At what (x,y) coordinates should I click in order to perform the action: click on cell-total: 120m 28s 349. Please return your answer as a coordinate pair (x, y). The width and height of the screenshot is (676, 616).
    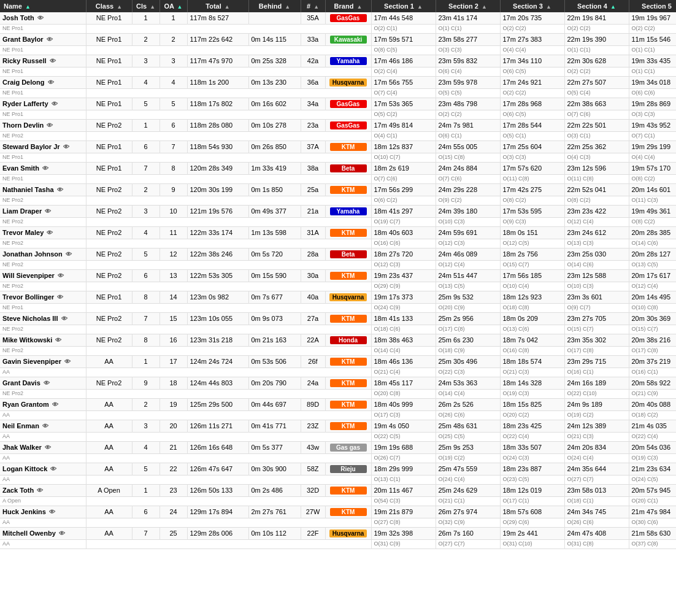
    Looking at the image, I should click on (218, 169).